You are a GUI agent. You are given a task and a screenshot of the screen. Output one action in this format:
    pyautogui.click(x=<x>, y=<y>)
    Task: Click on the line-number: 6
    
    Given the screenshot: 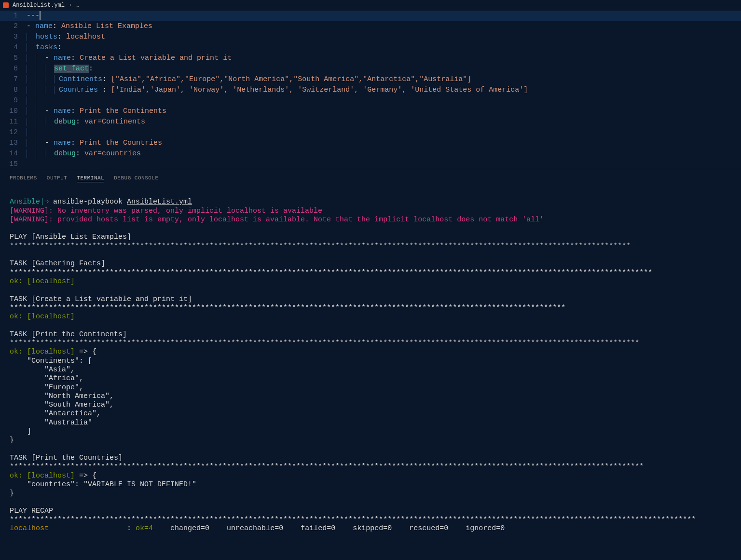 What is the action you would take?
    pyautogui.click(x=14, y=69)
    